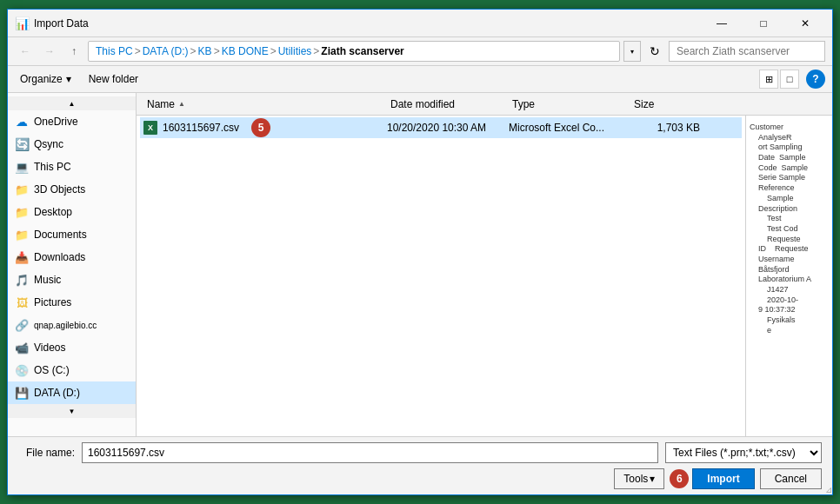 This screenshot has height=504, width=840. What do you see at coordinates (71, 280) in the screenshot?
I see `sidebar-item-music: 🎵 Music` at bounding box center [71, 280].